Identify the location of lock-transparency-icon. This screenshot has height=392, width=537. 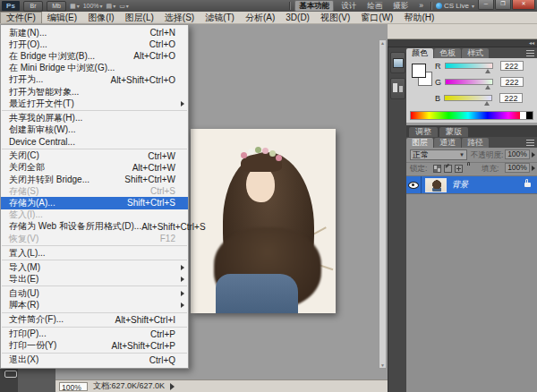
(437, 168).